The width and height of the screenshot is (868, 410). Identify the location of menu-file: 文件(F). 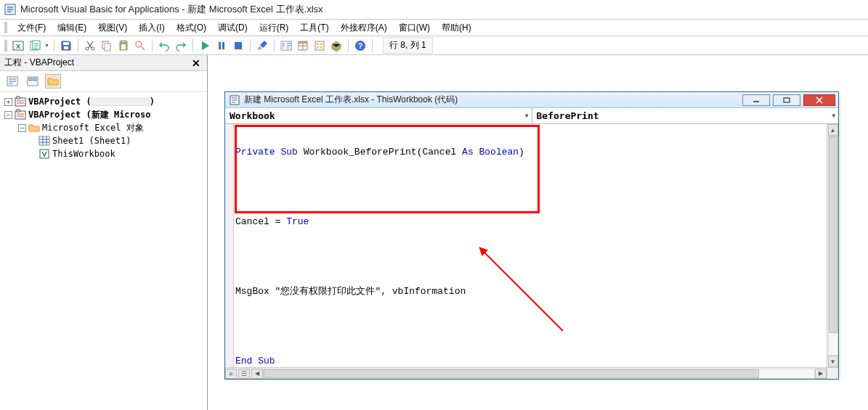
(32, 28).